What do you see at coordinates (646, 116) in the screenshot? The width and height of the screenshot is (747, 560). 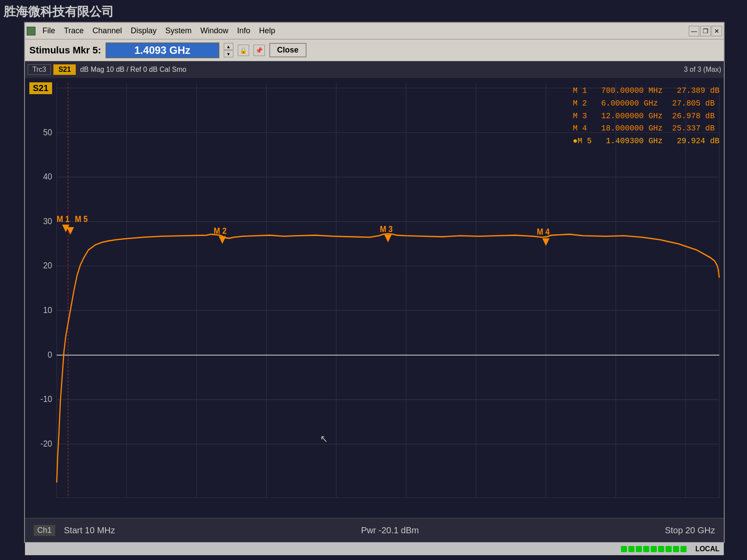 I see `marker-3-info: M 3 12.000000 GHz 26.978 dB` at bounding box center [646, 116].